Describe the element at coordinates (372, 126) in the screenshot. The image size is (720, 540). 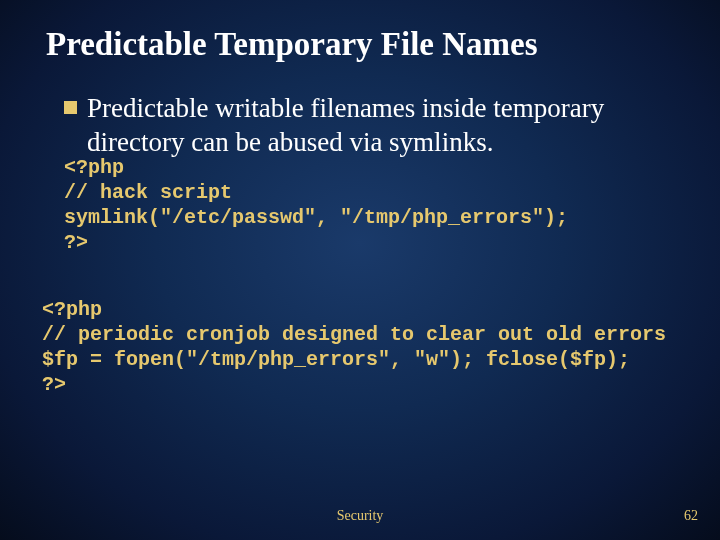
I see `bullet-item: Predictable writable filenames inside te…` at that location.